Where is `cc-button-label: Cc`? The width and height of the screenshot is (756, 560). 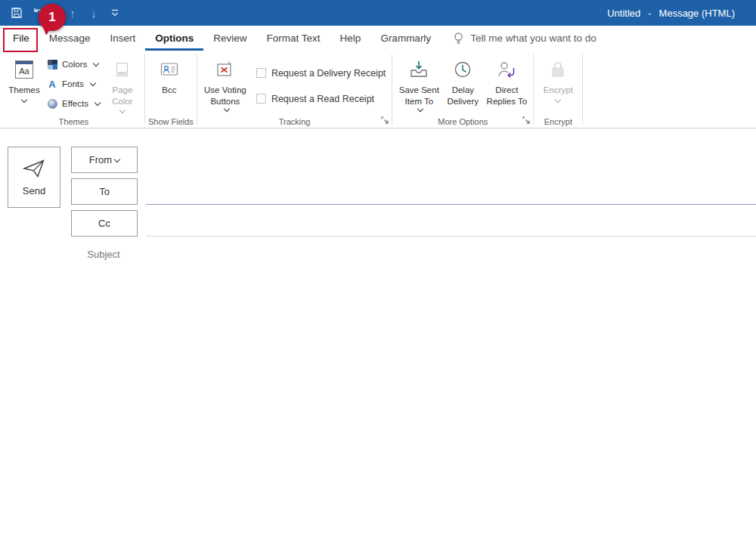
cc-button-label: Cc is located at coordinates (104, 224).